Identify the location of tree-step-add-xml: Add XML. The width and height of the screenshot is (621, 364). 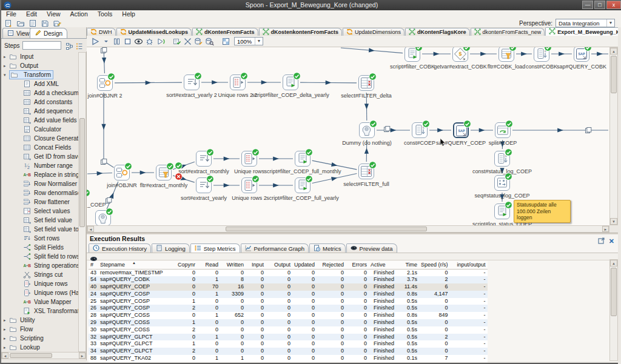
(40, 84).